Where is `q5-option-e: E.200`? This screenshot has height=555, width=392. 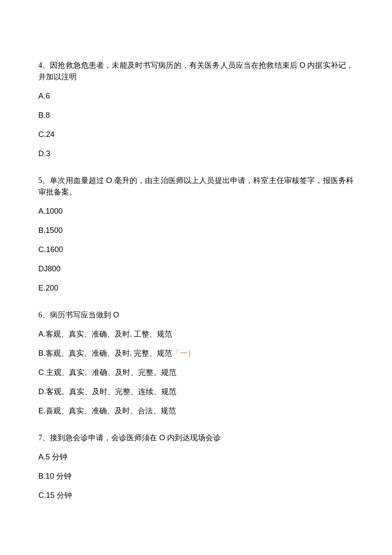 q5-option-e: E.200 is located at coordinates (196, 288).